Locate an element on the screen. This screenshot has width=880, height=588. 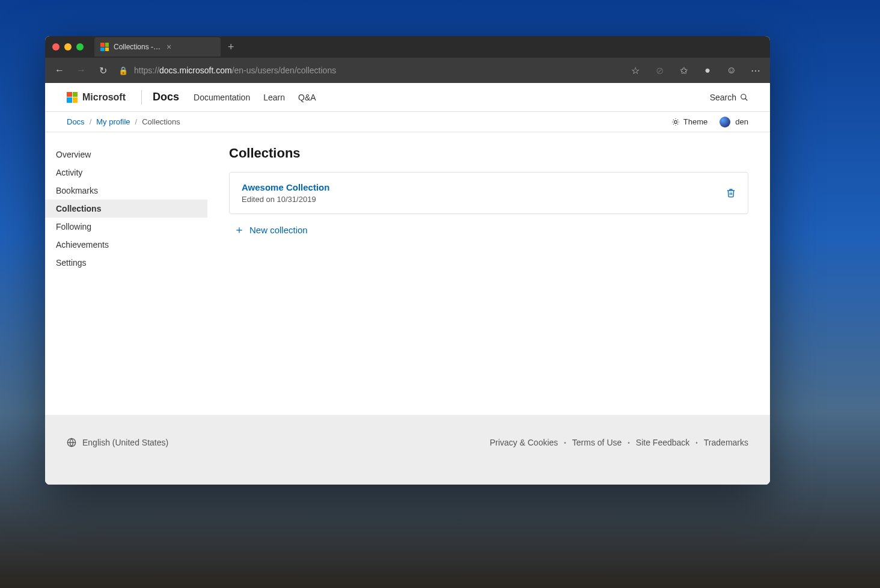
sidebar-item-overview: Overview is located at coordinates (126, 155).